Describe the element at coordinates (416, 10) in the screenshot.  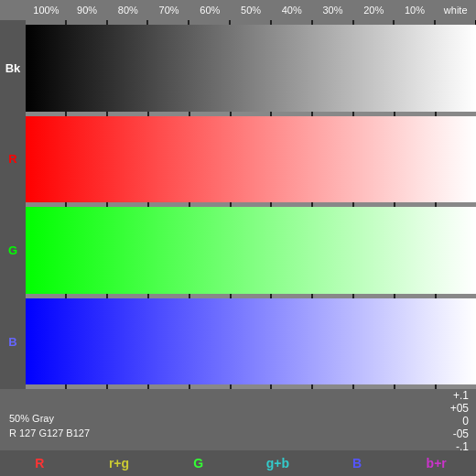
I see `pct-label-10: 10%` at that location.